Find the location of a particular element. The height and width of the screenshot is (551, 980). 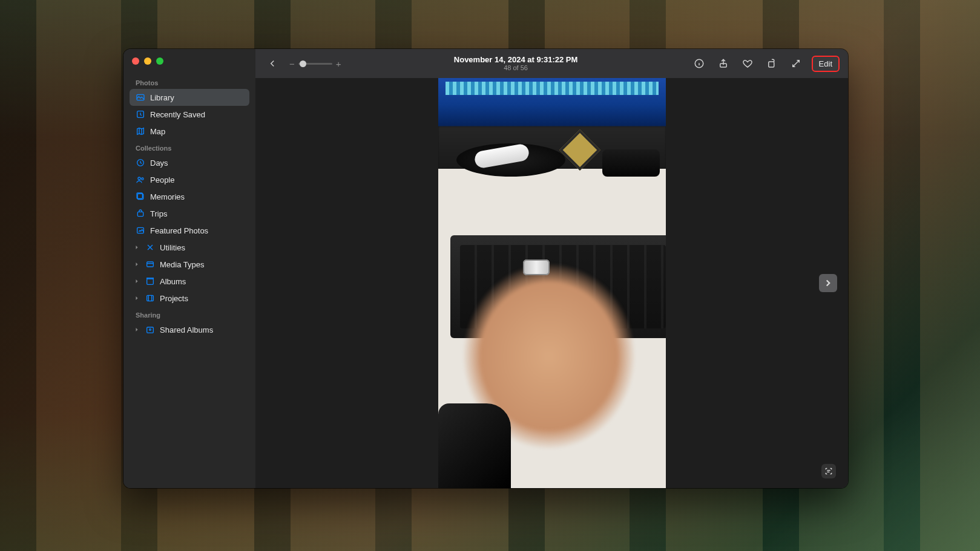

edit-button: Edit is located at coordinates (826, 64).